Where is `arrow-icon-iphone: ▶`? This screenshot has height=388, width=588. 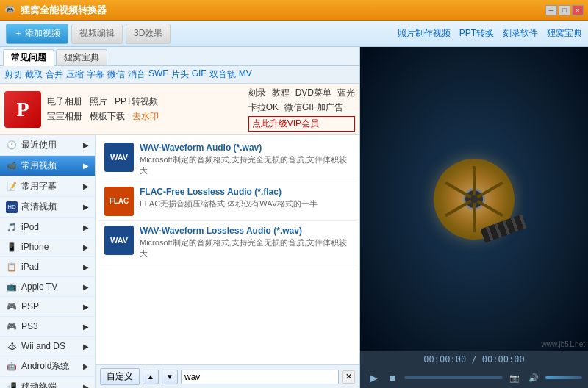
arrow-icon-iphone: ▶ is located at coordinates (86, 247).